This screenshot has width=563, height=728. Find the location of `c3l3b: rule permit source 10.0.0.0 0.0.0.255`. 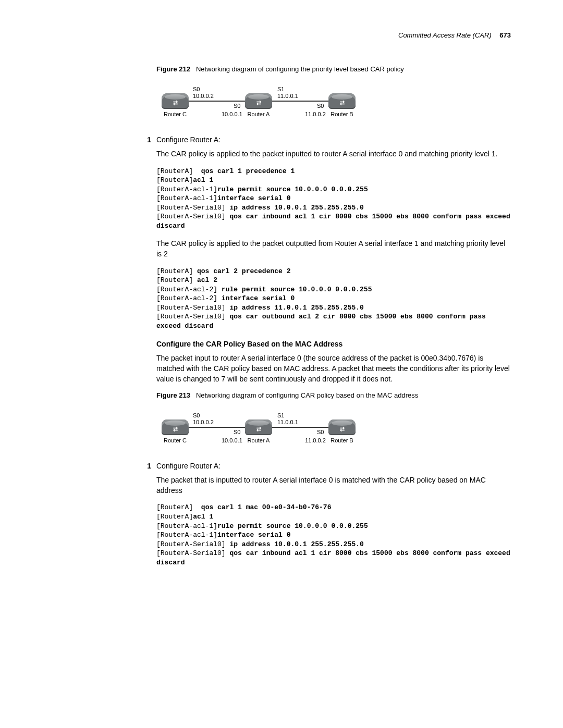

c3l3b: rule permit source 10.0.0.0 0.0.0.255 is located at coordinates (293, 526).